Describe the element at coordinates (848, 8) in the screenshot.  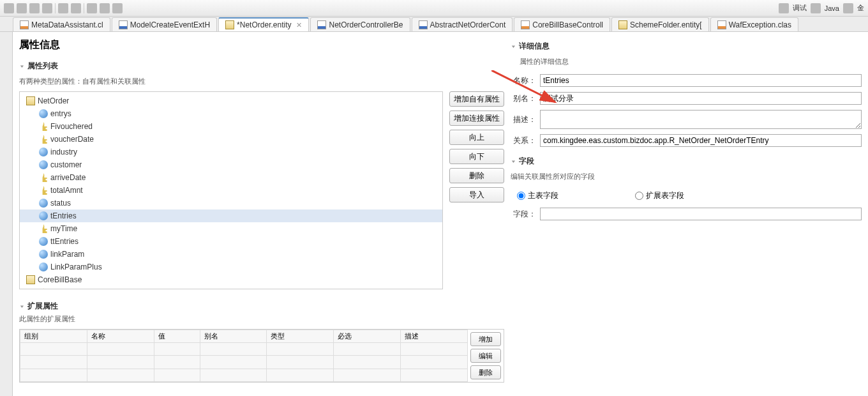
I see `house-icon` at that location.